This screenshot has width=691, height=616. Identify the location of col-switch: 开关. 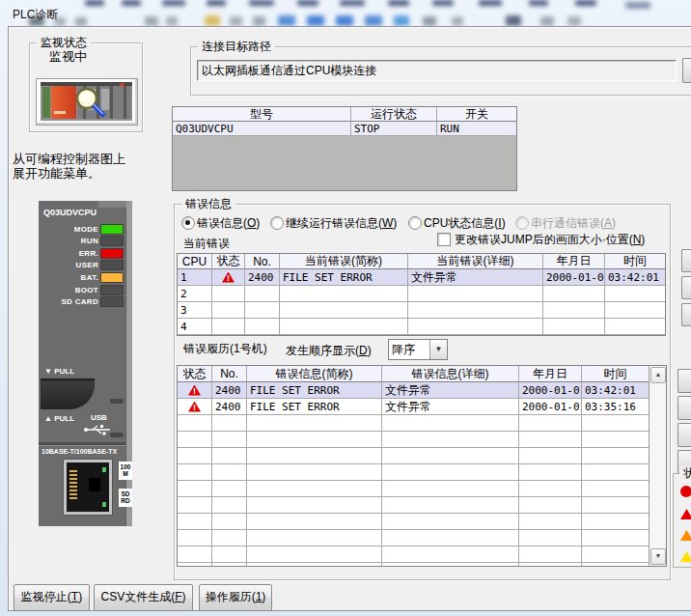
(477, 114).